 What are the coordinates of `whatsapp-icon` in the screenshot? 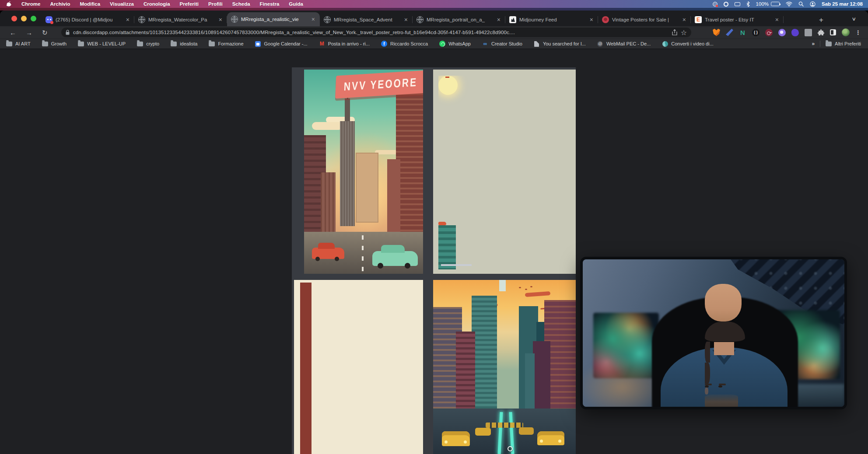 It's located at (442, 44).